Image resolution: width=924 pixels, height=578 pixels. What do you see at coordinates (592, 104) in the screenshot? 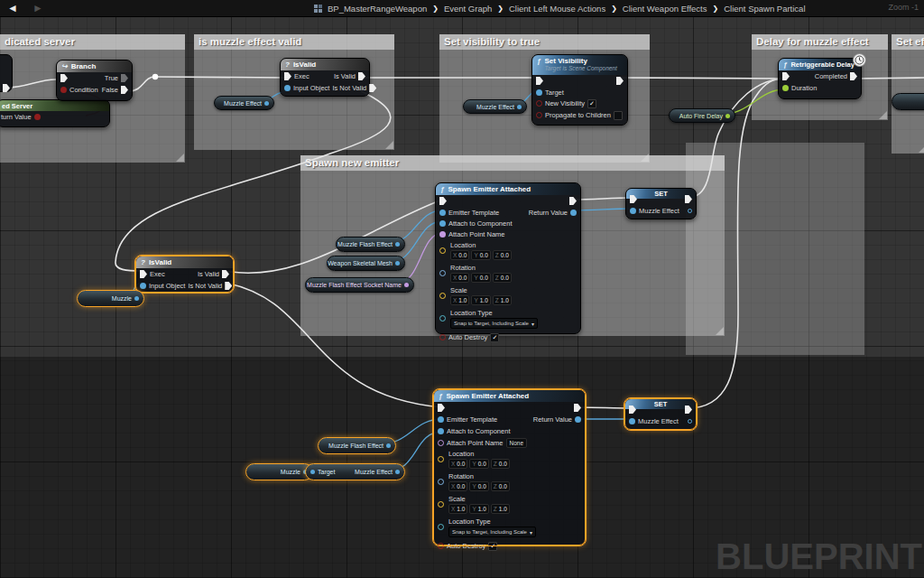
I see `new-visibility-checkbox: ✓` at bounding box center [592, 104].